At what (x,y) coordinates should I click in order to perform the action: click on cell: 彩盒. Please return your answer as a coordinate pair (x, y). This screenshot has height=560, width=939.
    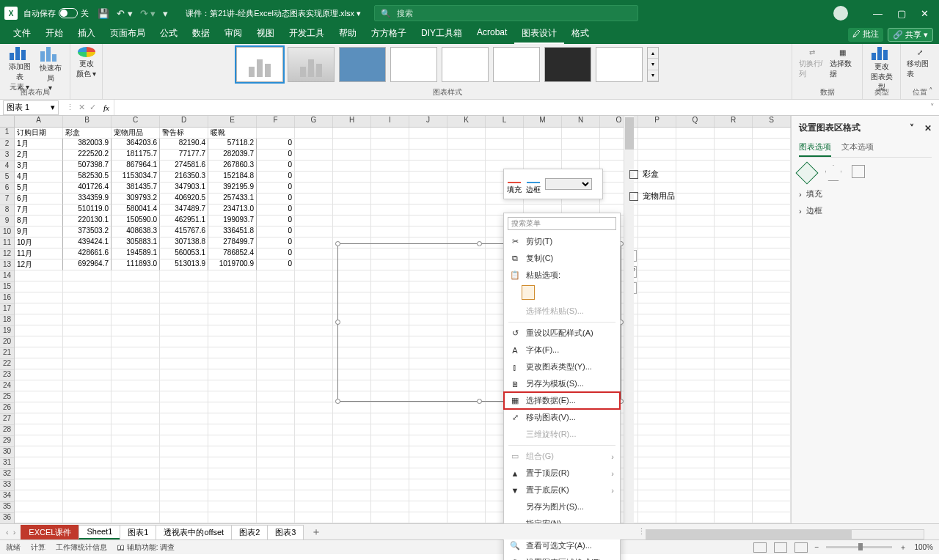
    Looking at the image, I should click on (87, 133).